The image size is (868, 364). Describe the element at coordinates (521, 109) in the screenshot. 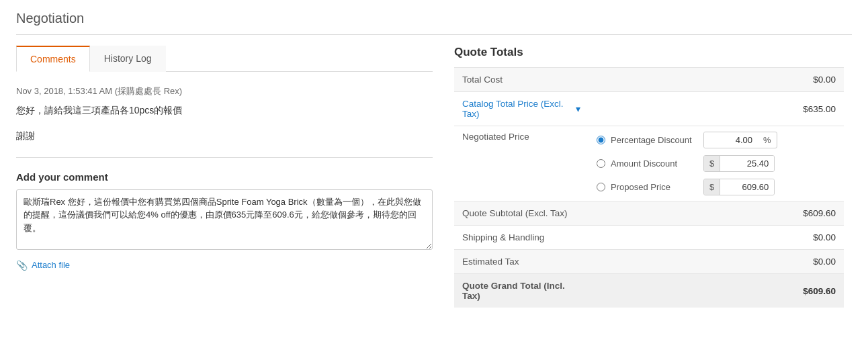

I see `row-label: Catalog Total Price (Excl. Tax) ▾` at that location.